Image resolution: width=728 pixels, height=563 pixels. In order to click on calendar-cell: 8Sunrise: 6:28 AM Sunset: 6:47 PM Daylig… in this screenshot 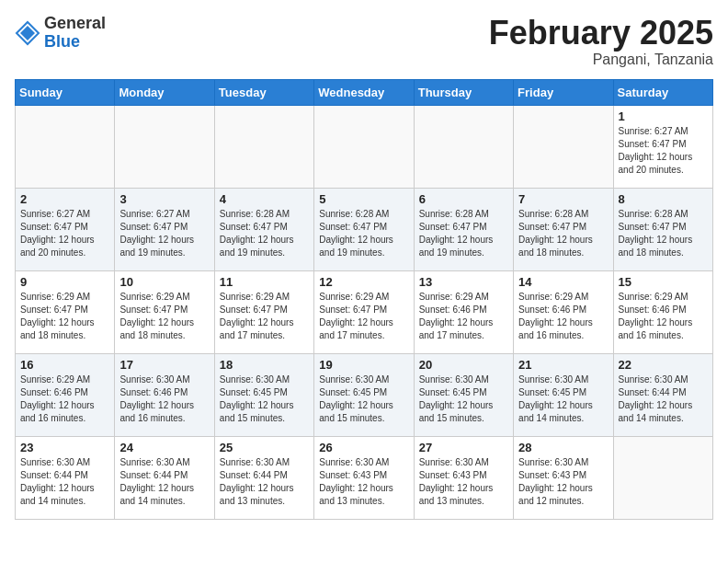, I will do `click(663, 229)`.